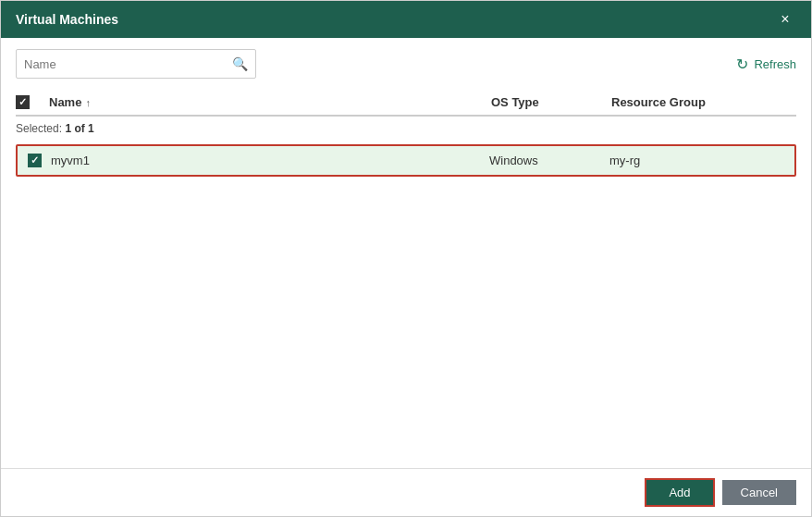 Image resolution: width=812 pixels, height=517 pixels. What do you see at coordinates (80, 129) in the screenshot?
I see `selected-count: 1 of 1` at bounding box center [80, 129].